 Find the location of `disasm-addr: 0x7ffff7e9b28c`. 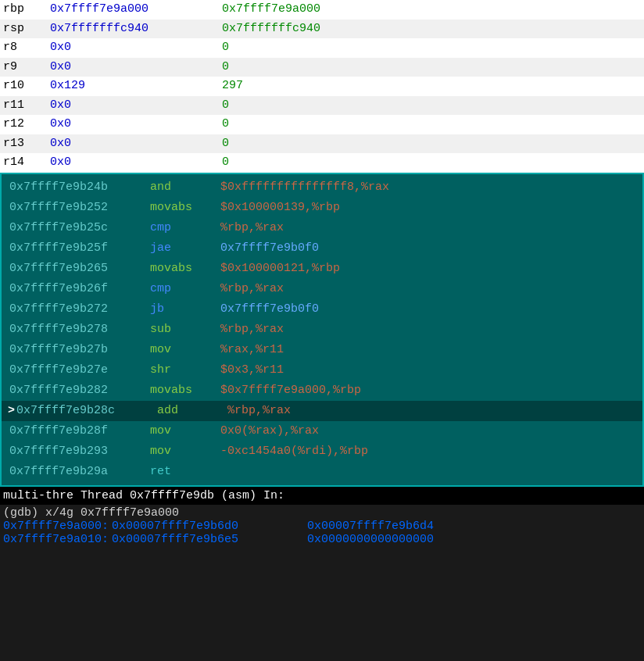

disasm-addr: 0x7ffff7e9b28c is located at coordinates (87, 411).